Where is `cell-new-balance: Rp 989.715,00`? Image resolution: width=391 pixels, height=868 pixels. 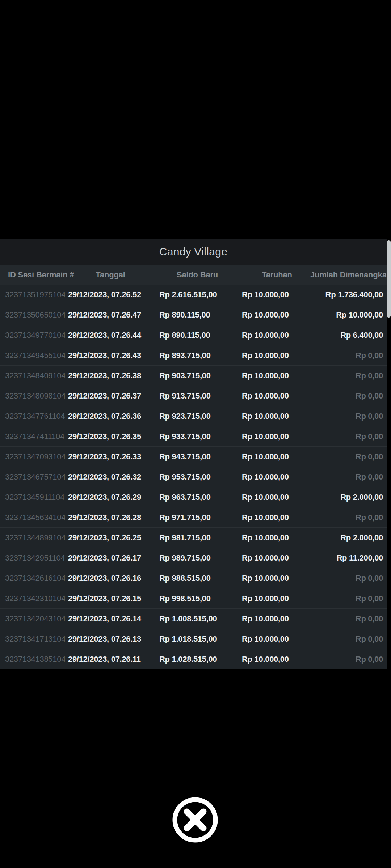
cell-new-balance: Rp 989.715,00 is located at coordinates (197, 558).